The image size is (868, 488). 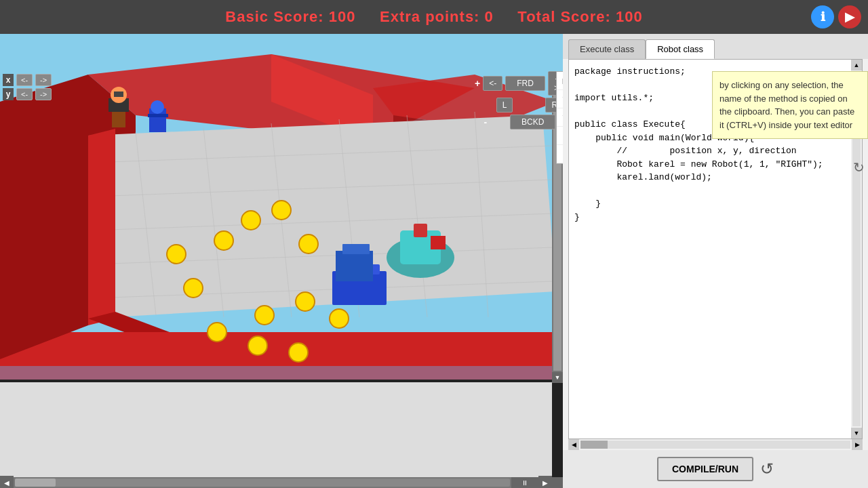 What do you see at coordinates (574, 445) in the screenshot?
I see `editor-hscroll-left: ◀` at bounding box center [574, 445].